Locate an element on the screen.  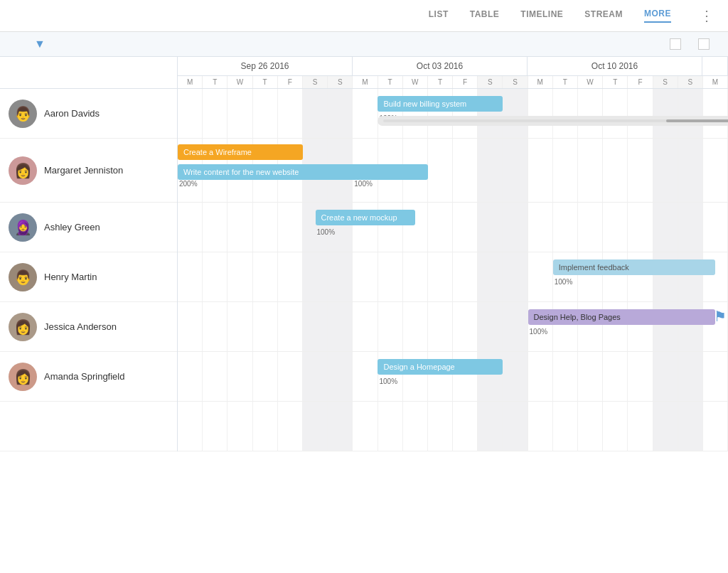
backlog-checkbox is located at coordinates (704, 44).